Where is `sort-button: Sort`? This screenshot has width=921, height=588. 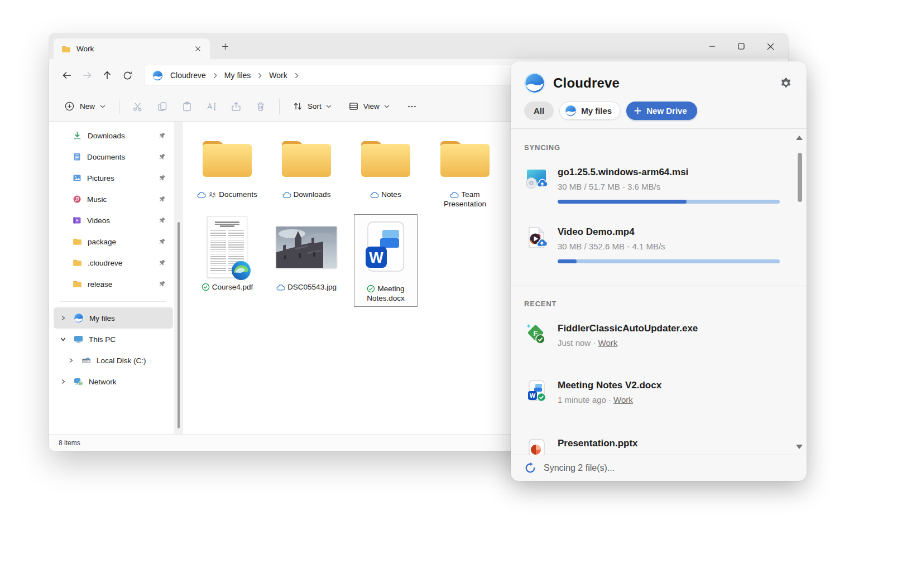 sort-button: Sort is located at coordinates (312, 107).